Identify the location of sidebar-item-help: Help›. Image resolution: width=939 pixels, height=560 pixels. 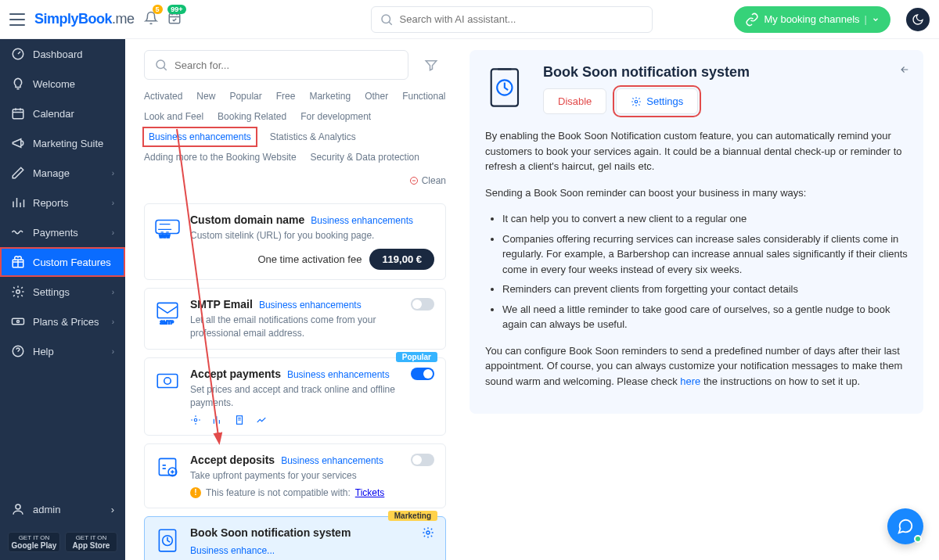
(63, 351).